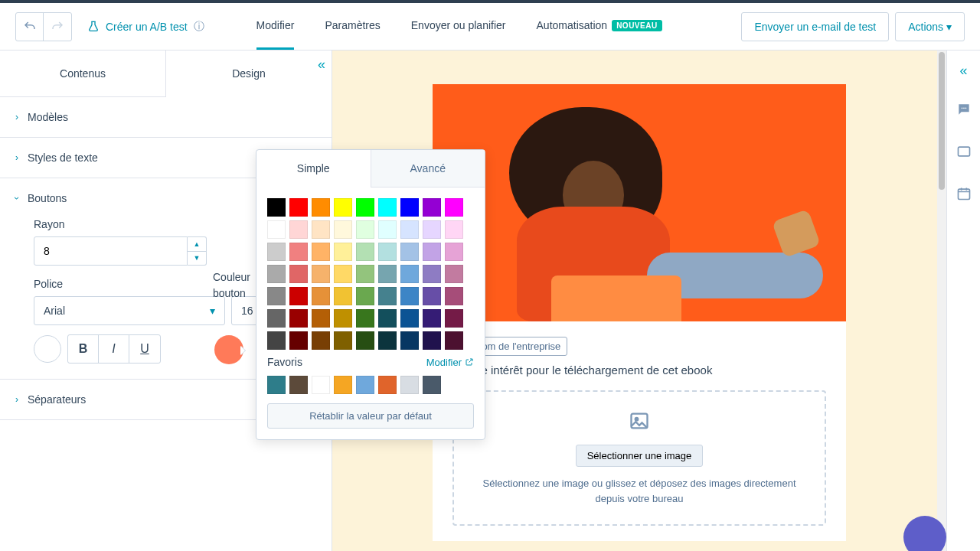 Image resolution: width=980 pixels, height=551 pixels. I want to click on color-tab-simple: Simple, so click(314, 168).